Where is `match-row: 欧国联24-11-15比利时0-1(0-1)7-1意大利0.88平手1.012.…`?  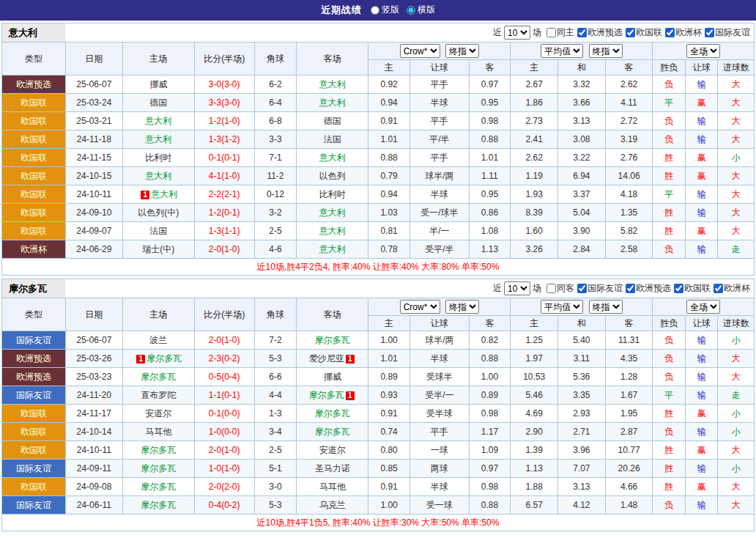
match-row: 欧国联24-11-15比利时0-1(0-1)7-1意大利0.88平手1.012.… is located at coordinates (378, 158).